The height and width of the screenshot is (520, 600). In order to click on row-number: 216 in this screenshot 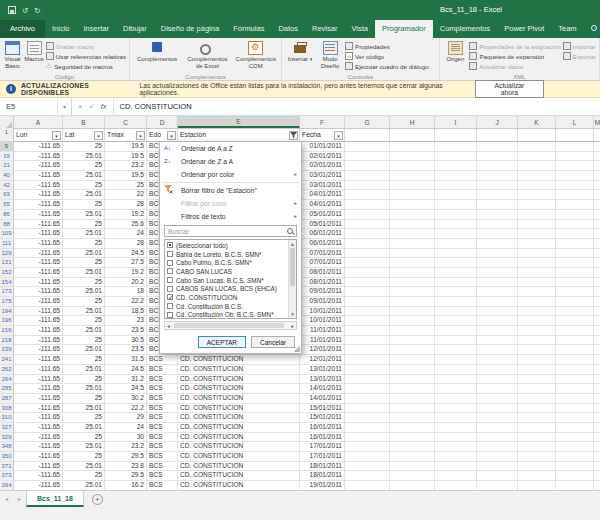, I will do `click(7, 331)`.